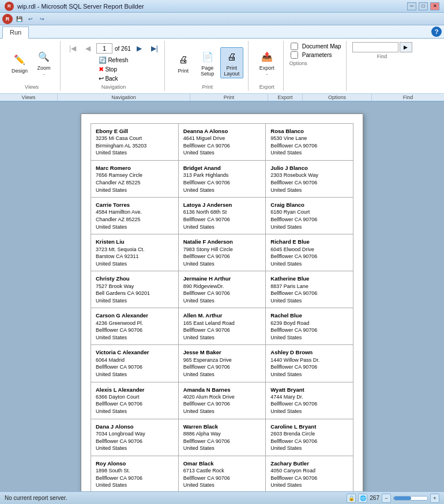 This screenshot has height=504, width=444. What do you see at coordinates (223, 216) in the screenshot?
I see `report-cell: Latoya J Andersen 6136 North 68th St Bel…` at bounding box center [223, 216].